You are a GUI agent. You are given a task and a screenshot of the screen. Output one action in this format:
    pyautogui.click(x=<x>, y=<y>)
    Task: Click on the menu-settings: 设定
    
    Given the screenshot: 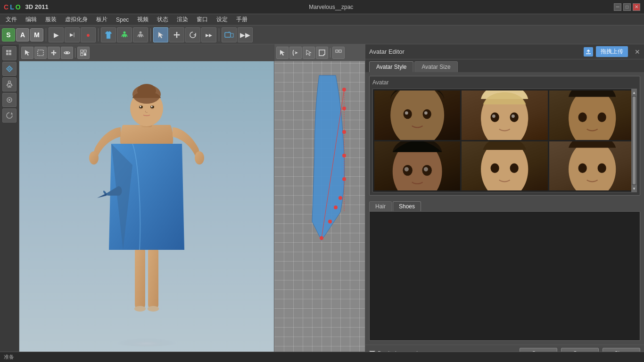 What is the action you would take?
    pyautogui.click(x=222, y=20)
    